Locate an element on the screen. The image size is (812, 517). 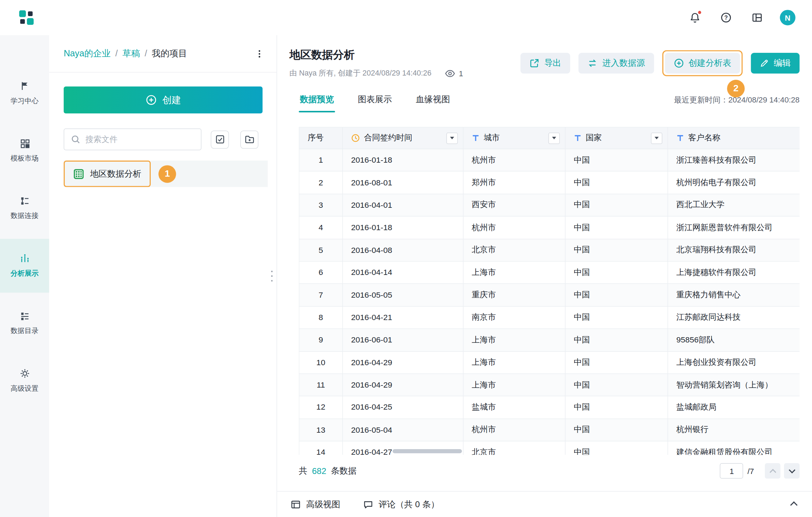
cell-index: 14 is located at coordinates (321, 448).